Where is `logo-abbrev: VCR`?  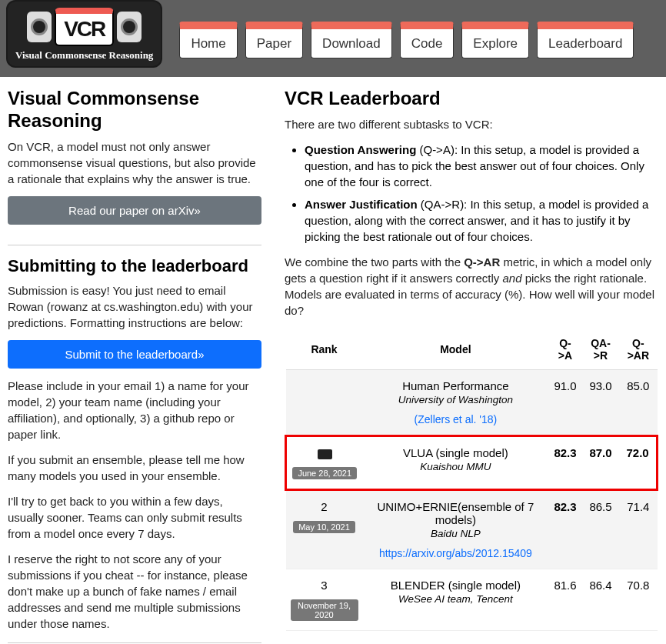
logo-abbrev: VCR is located at coordinates (85, 27).